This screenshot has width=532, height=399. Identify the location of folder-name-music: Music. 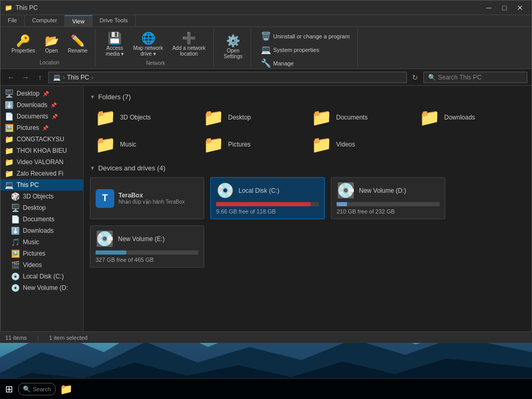
(128, 144).